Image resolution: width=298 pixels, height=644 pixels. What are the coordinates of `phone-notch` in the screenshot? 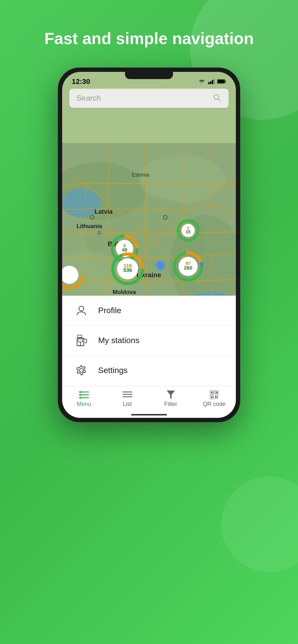 It's located at (149, 76).